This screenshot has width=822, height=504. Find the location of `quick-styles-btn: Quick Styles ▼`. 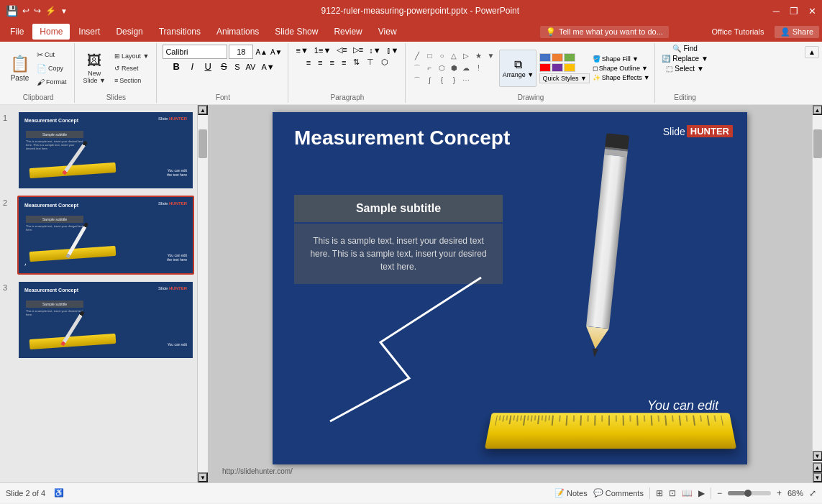

quick-styles-btn: Quick Styles ▼ is located at coordinates (564, 78).